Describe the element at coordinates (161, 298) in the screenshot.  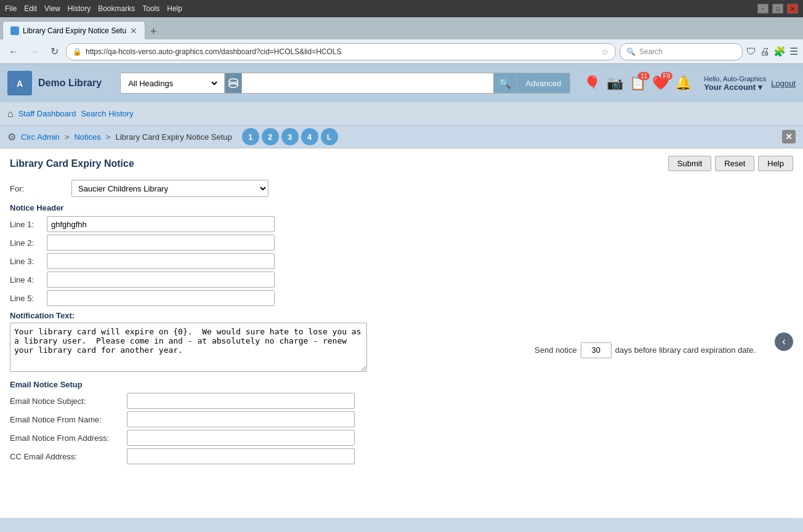
I see `line5-input` at that location.